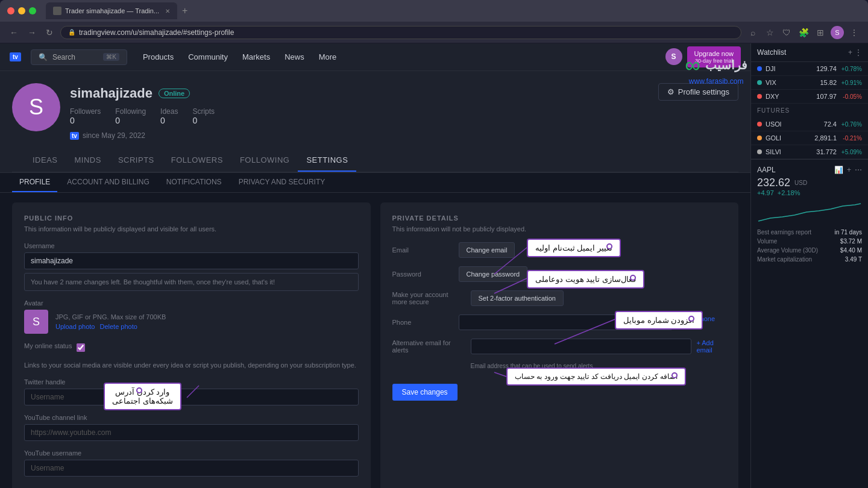  I want to click on address-bar: 🔒 tradingview.com/u/simahajizade/#settin…, so click(401, 33).